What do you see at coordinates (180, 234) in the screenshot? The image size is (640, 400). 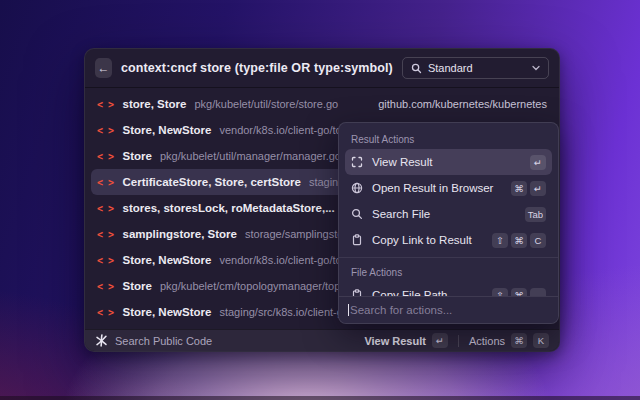 I see `result-symbols: samplingstore, Store` at bounding box center [180, 234].